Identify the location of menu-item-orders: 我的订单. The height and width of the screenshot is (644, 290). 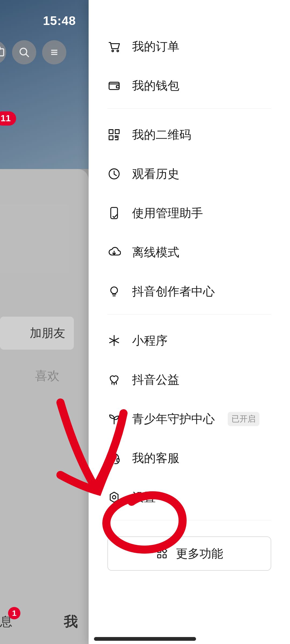
(189, 46).